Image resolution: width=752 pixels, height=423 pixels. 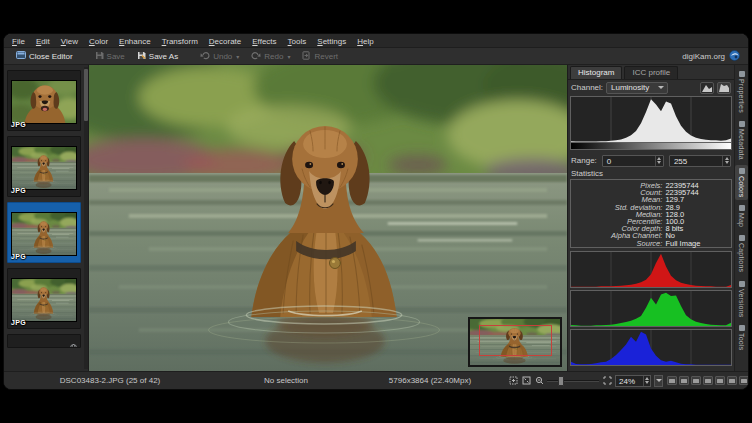 What do you see at coordinates (651, 160) in the screenshot?
I see `range-row: Range: 0 255` at bounding box center [651, 160].